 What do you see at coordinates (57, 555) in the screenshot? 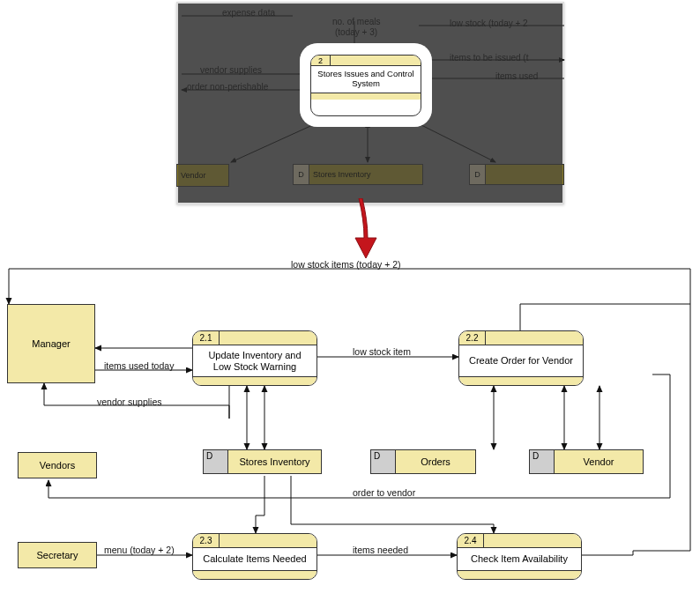
I see `actor-secretary: Secretary` at bounding box center [57, 555].